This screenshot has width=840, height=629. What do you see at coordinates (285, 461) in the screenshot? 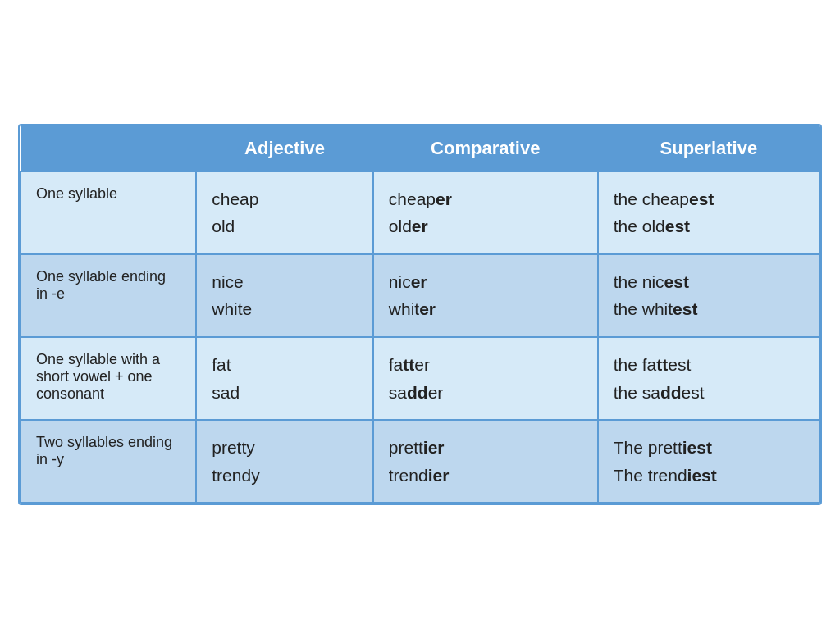
I see `adjective-cell: prettytrendy` at bounding box center [285, 461].